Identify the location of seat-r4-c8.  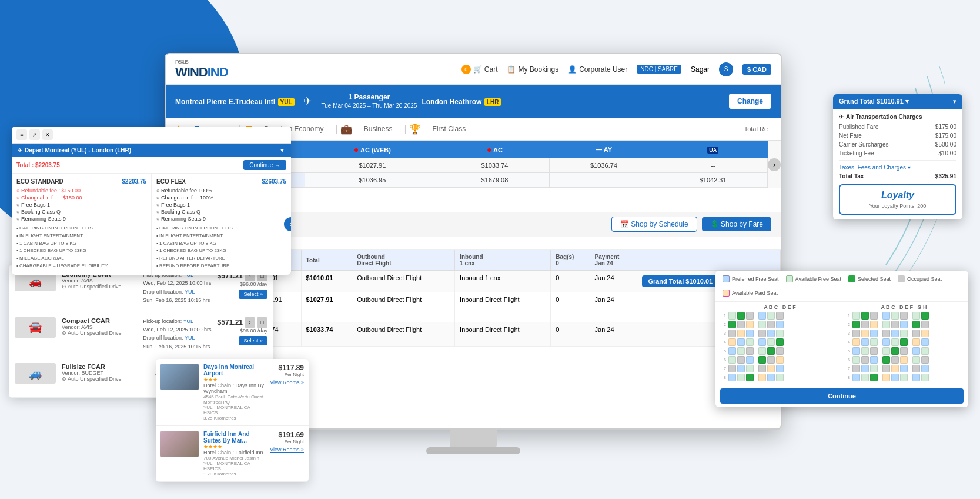
(916, 342).